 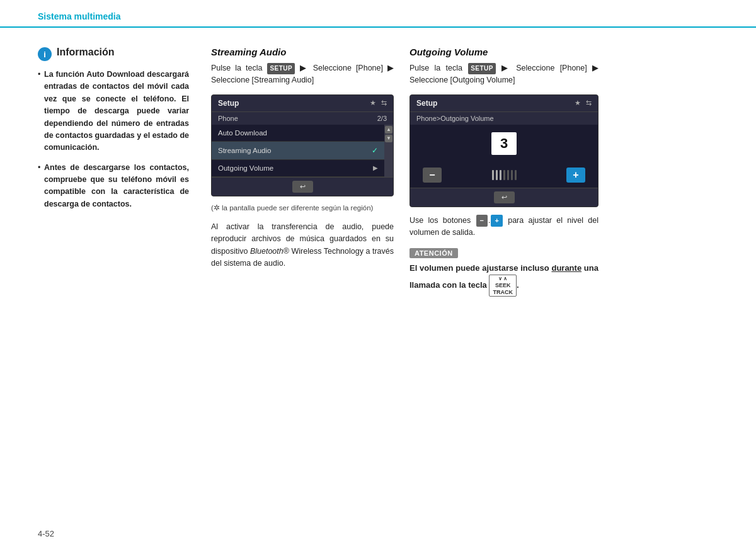 I want to click on streaming-body-text: Al activar la transferencia de audio, pu…, so click(x=302, y=246).